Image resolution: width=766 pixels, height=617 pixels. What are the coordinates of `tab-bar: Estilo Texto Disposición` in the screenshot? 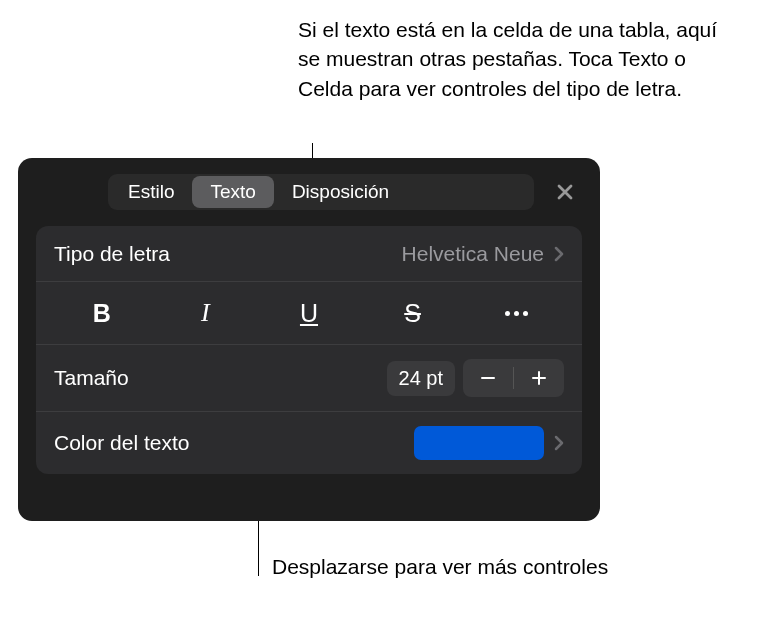 It's located at (309, 192).